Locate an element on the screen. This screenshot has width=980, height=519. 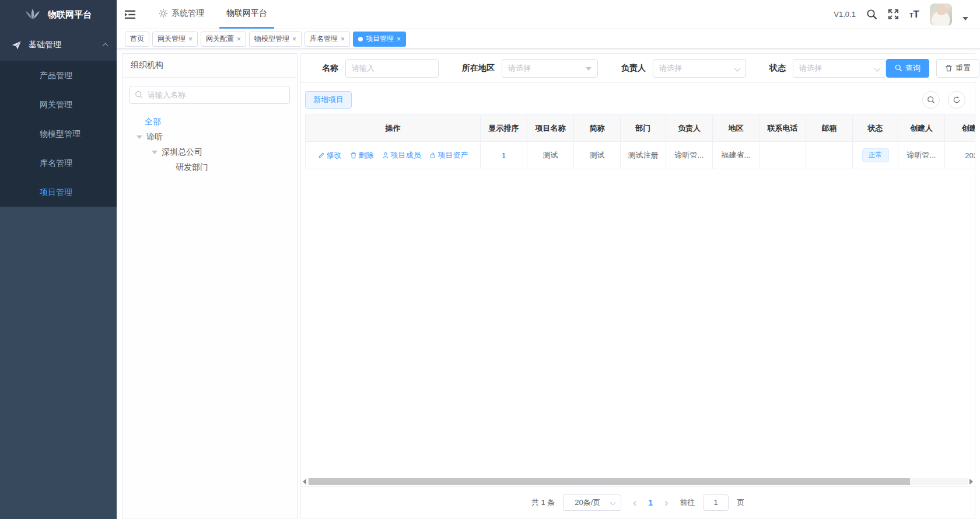
refresh-icon is located at coordinates (957, 100).